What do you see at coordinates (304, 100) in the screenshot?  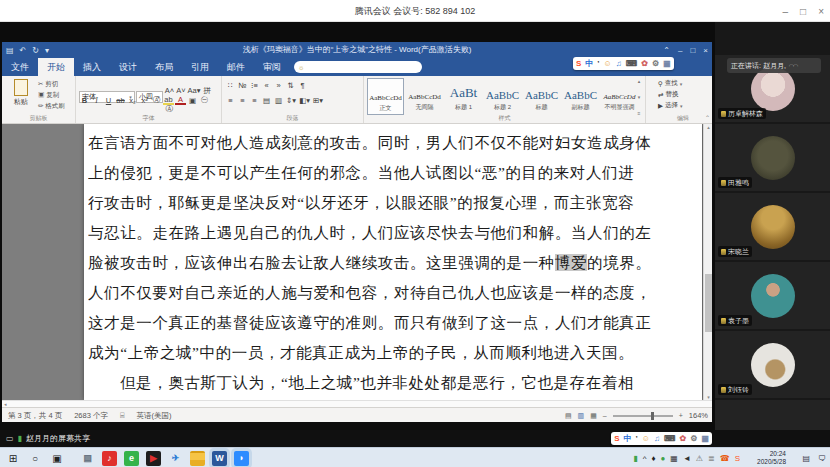 I see `shading-icon: ◧▾` at bounding box center [304, 100].